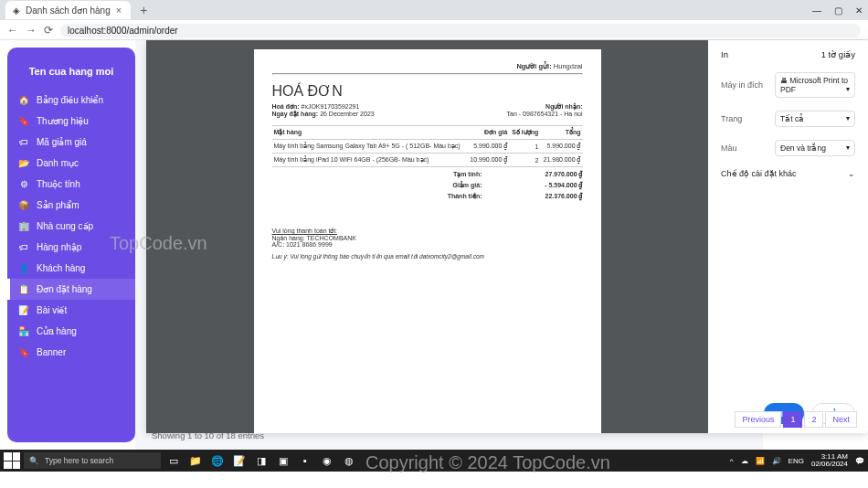 The height and width of the screenshot is (488, 868). What do you see at coordinates (71, 205) in the screenshot?
I see `sidebar-item-5: 📦Sản phẩm` at bounding box center [71, 205].